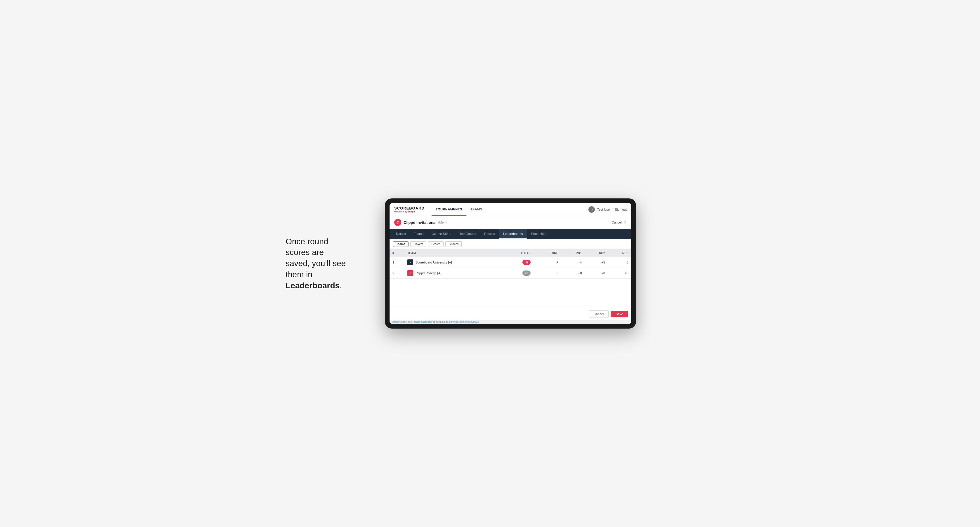  What do you see at coordinates (511, 279) in the screenshot?
I see `content-area: # TEAM TOTAL THRU RD1 RD2 RD3 1` at bounding box center [511, 279].